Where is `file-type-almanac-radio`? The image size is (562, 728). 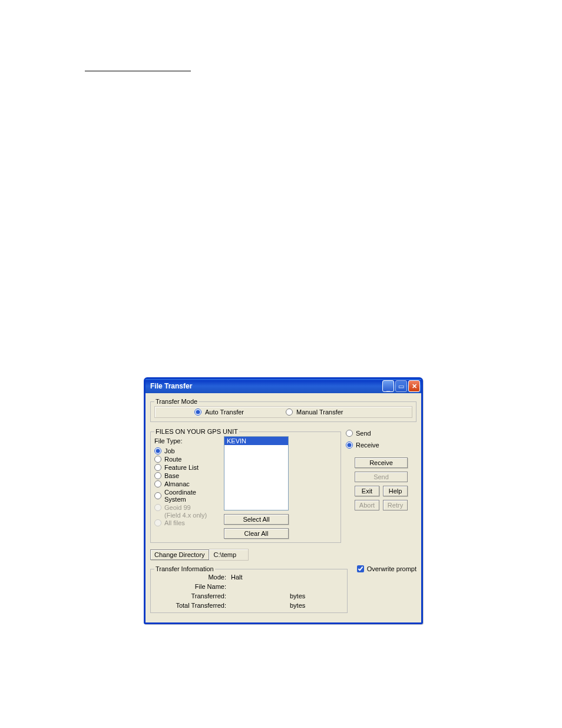 file-type-almanac-radio is located at coordinates (158, 484).